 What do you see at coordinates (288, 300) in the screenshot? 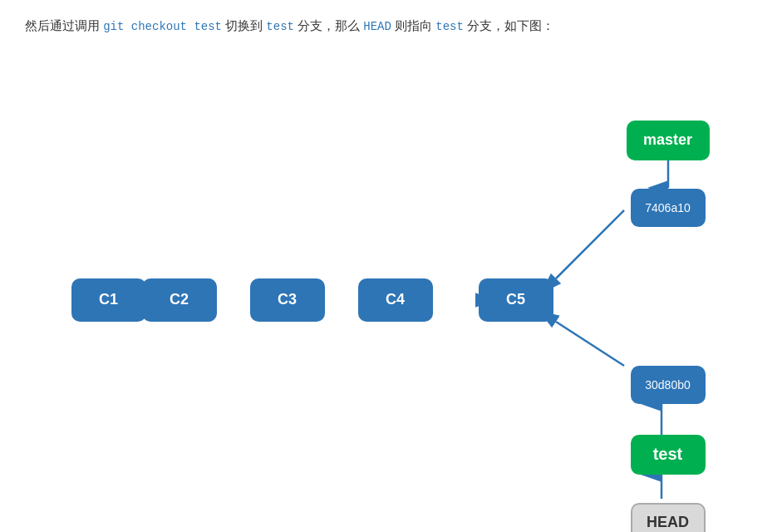
I see `node-c3: C3` at bounding box center [288, 300].